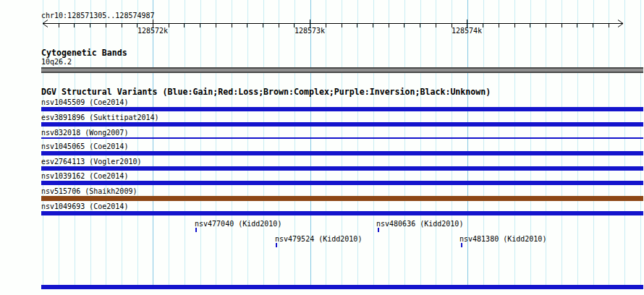 This screenshot has width=644, height=295. I want to click on variant-label: esv2764113 (Vogler2010), so click(91, 162).